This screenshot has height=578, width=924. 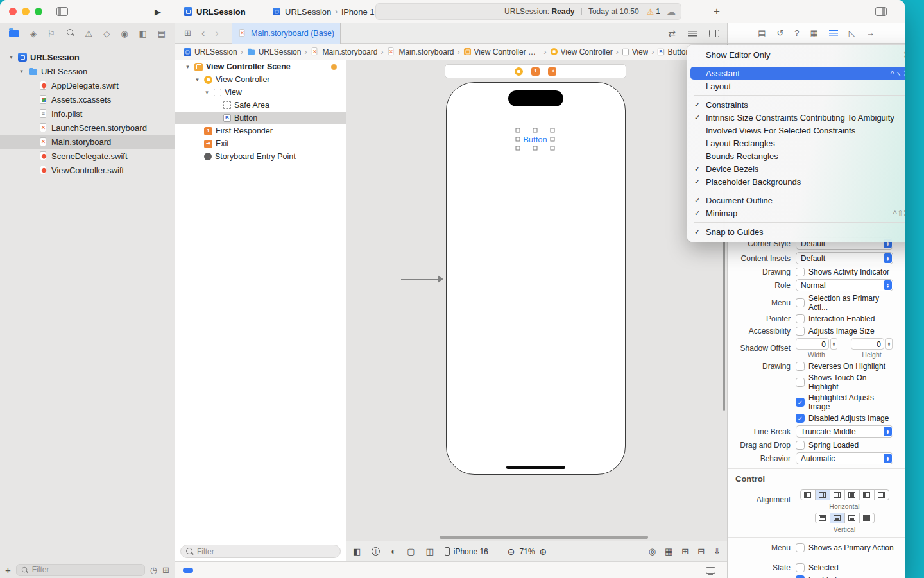 I want to click on project-navigator-icon, so click(x=14, y=33).